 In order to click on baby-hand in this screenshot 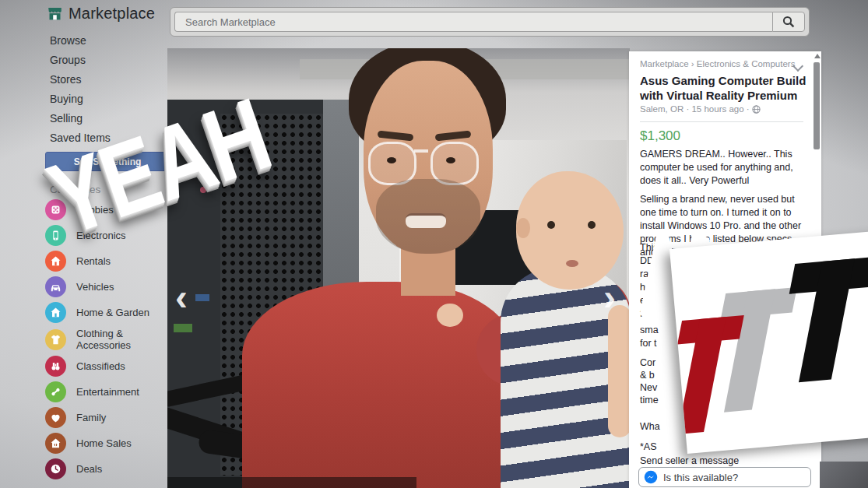, I will do `click(450, 315)`.